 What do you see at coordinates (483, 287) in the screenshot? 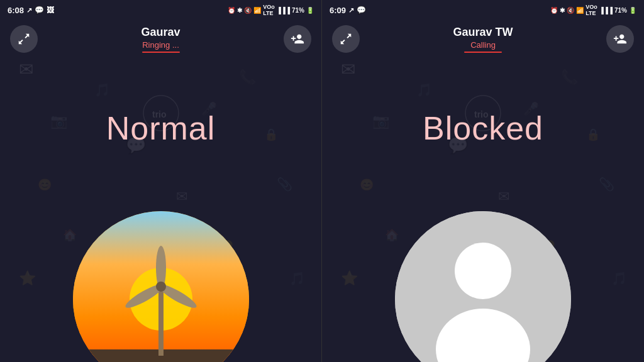
I see `right-avatar-circle` at bounding box center [483, 287].